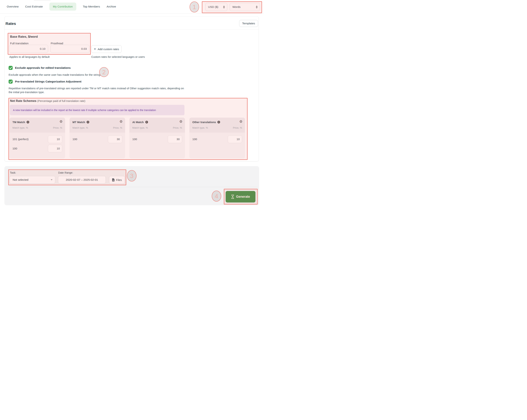 The image size is (527, 420). I want to click on add-custom-rates-button: + Add custom rates, so click(107, 49).